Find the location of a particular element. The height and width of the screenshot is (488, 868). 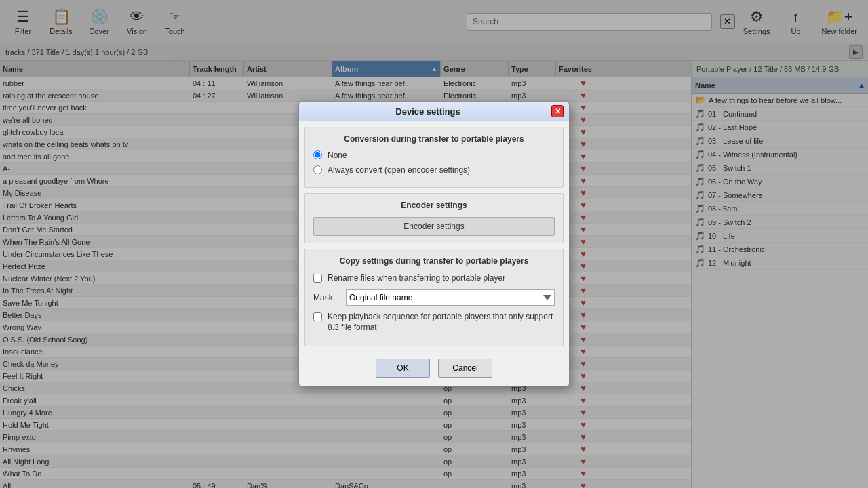

keep-sequence-row: Keep playback sequence for portable play… is located at coordinates (434, 323).